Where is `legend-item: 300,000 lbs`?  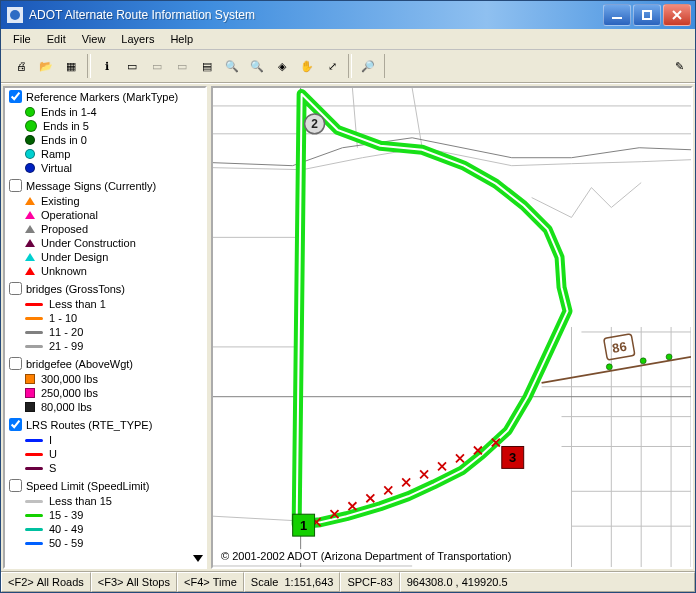
legend-item: 300,000 lbs is located at coordinates (113, 379).